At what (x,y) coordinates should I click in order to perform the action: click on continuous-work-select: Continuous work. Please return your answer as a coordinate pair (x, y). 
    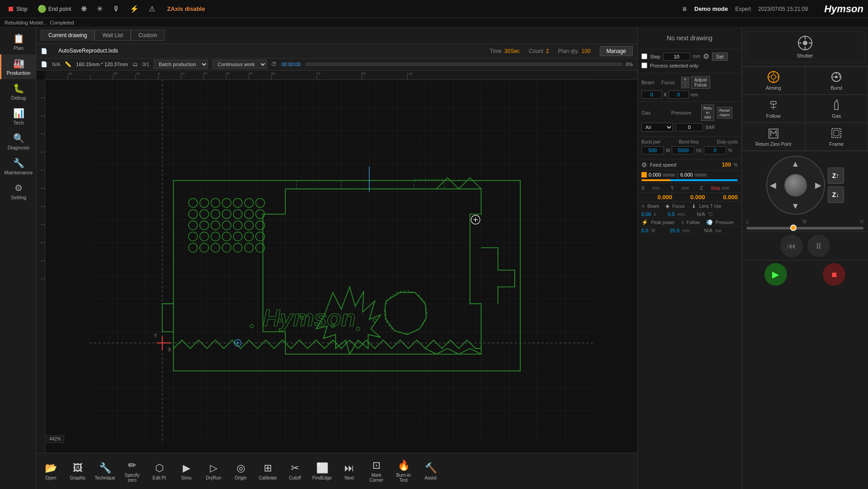
    Looking at the image, I should click on (240, 64).